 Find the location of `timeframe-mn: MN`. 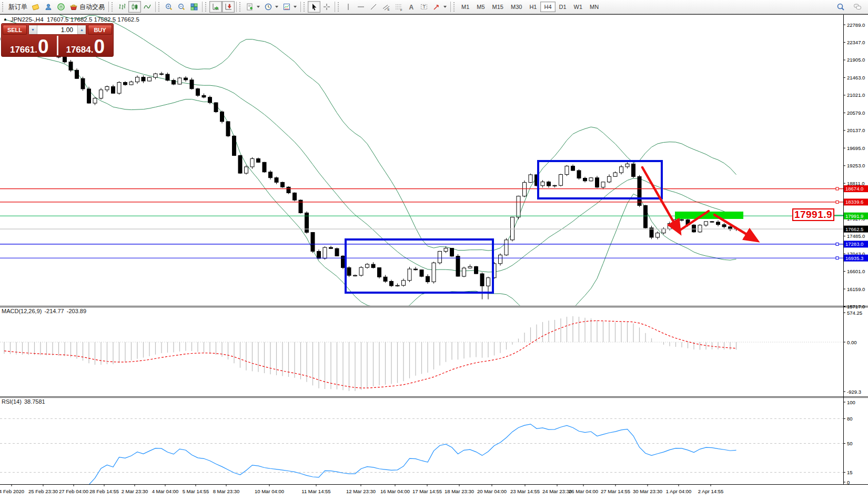

timeframe-mn: MN is located at coordinates (594, 7).